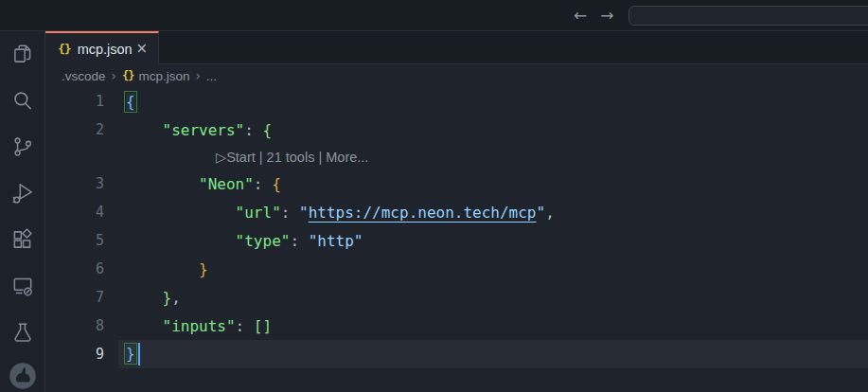 Image resolution: width=868 pixels, height=392 pixels. I want to click on code-line: 1{, so click(456, 101).